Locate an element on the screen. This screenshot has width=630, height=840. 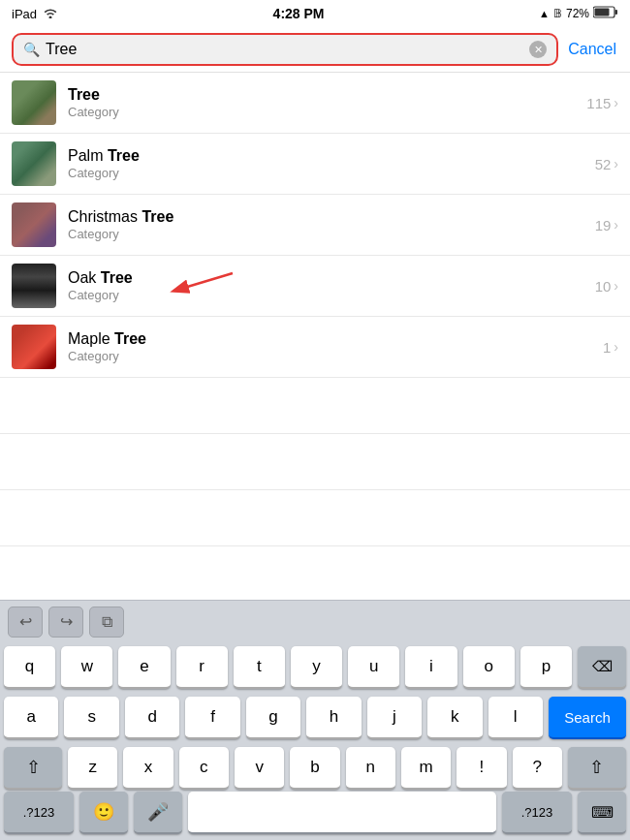
shift-right-key: ⇧ is located at coordinates (597, 768).